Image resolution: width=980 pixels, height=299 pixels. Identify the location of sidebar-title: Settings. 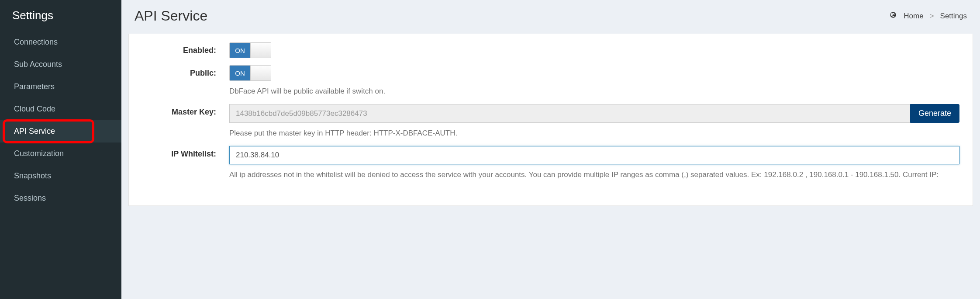
(61, 16).